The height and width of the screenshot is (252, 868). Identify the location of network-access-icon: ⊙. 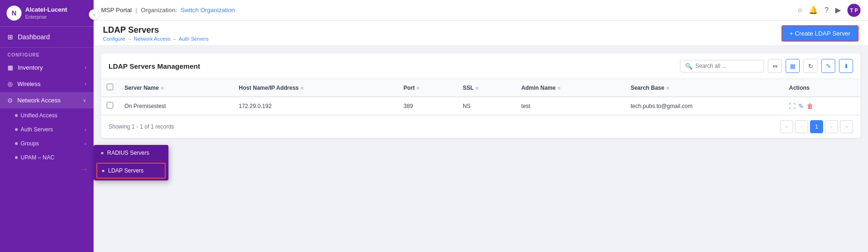
(10, 100).